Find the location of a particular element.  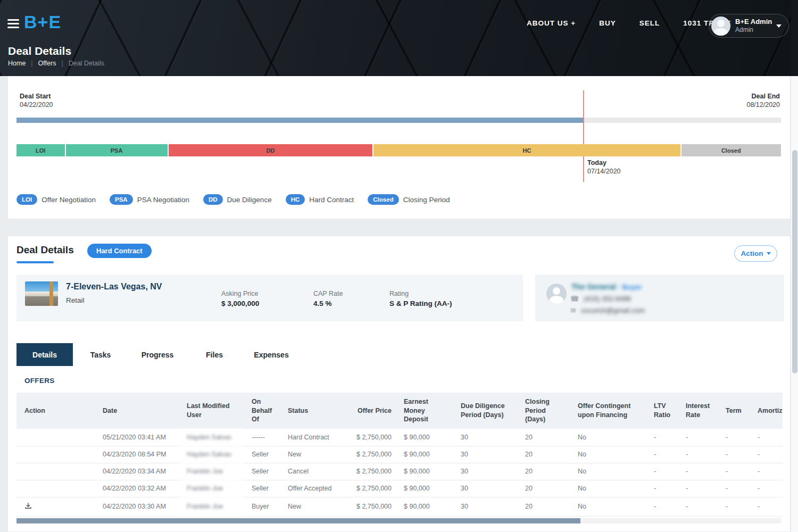

deal-start-label: Deal Start is located at coordinates (36, 96).